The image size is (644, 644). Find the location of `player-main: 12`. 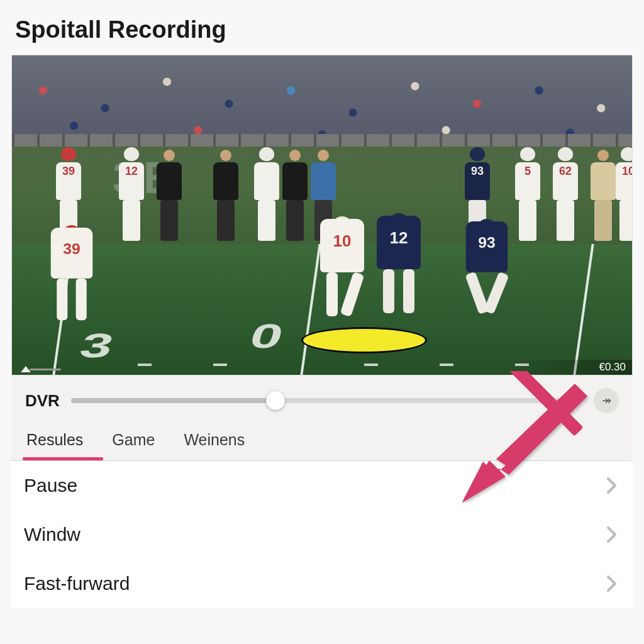

player-main: 12 is located at coordinates (399, 264).